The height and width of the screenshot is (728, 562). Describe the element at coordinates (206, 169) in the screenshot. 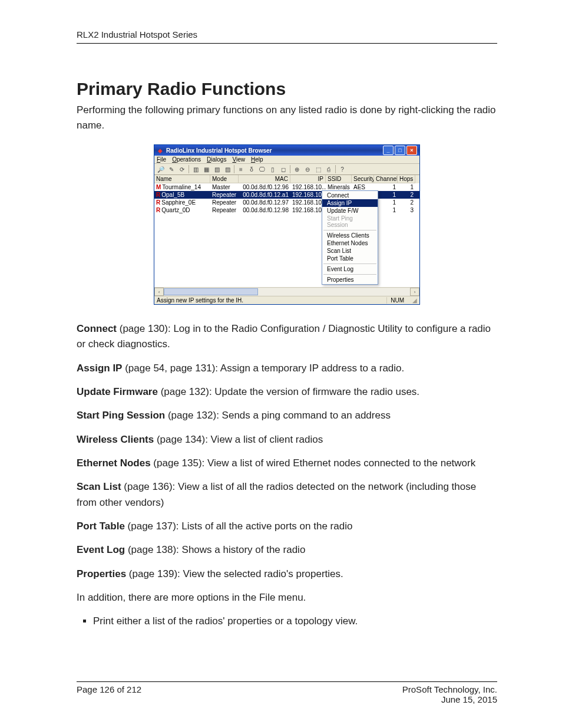

I see `net2-icon: ▦` at that location.